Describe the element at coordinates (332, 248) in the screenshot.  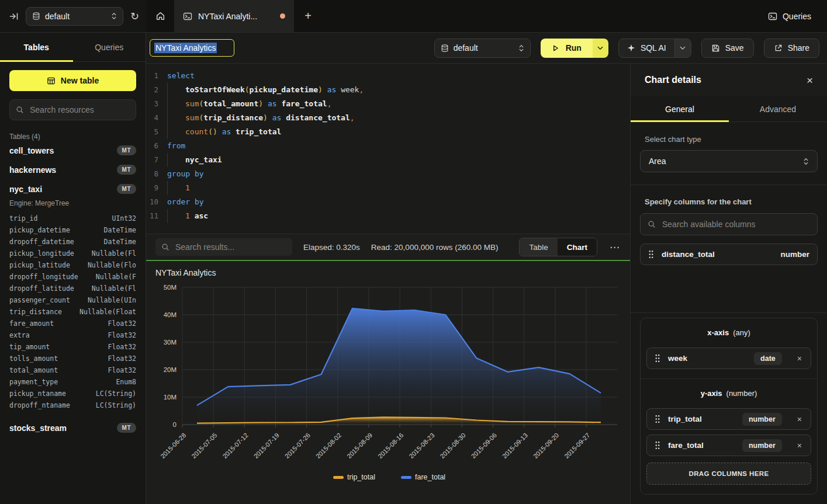
I see `elapsed-stat: Elapsed: 0.320s` at that location.